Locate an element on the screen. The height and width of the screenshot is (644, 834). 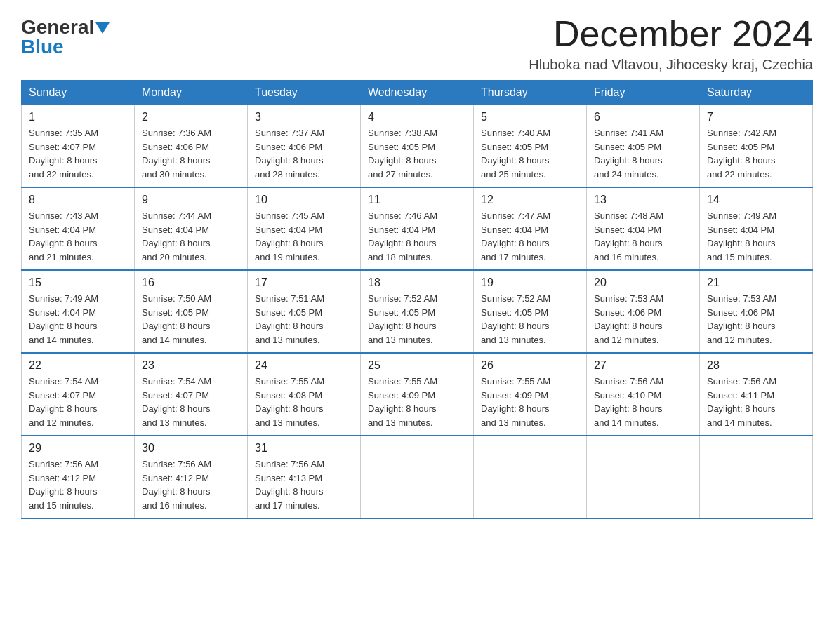
calendar-cell: 28 Sunrise: 7:56 AMSunset: 4:11 PMDaylig… is located at coordinates (757, 394).